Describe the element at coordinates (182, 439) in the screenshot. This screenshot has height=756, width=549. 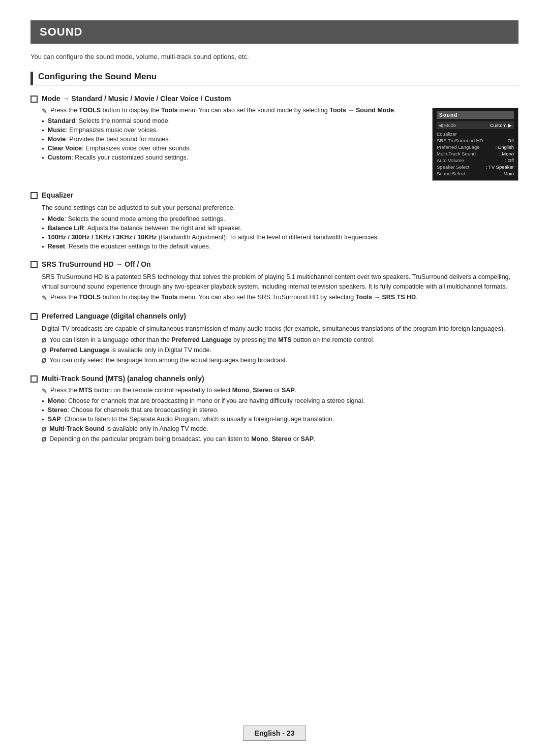
I see `multitrack-info-text-2: Depending on the particular program bein…` at that location.